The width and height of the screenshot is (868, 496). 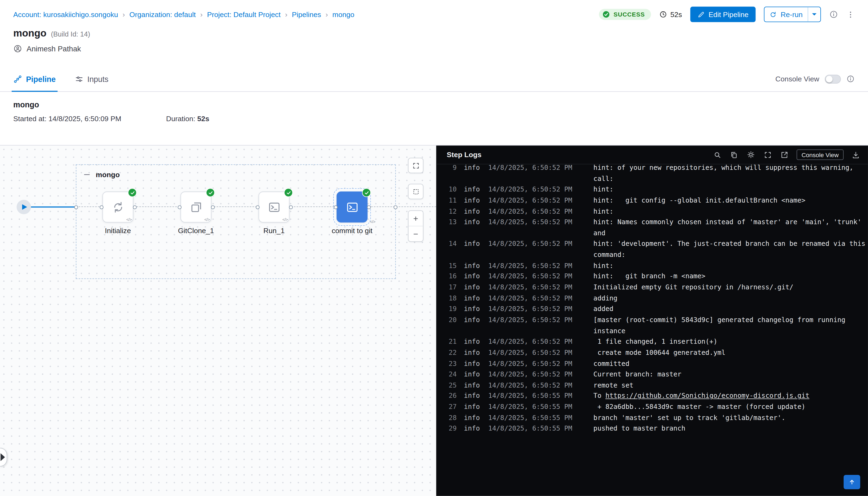 What do you see at coordinates (604, 212) in the screenshot?
I see `log-message: hint:` at bounding box center [604, 212].